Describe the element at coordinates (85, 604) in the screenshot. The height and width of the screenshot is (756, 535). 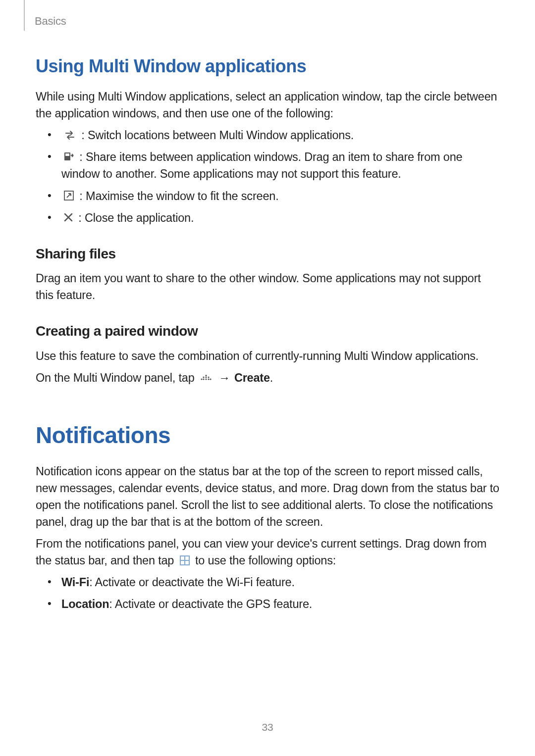
I see `option-bold: Location` at that location.